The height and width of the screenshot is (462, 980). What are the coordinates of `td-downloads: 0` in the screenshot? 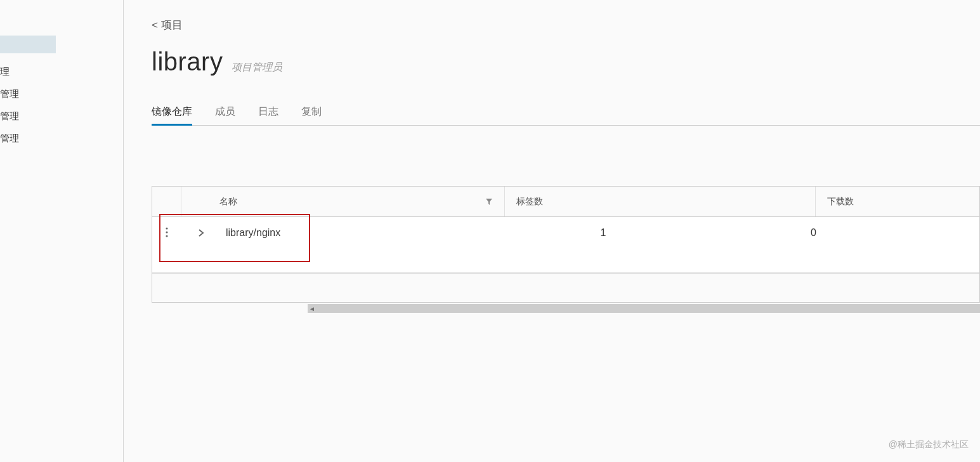 It's located at (898, 232).